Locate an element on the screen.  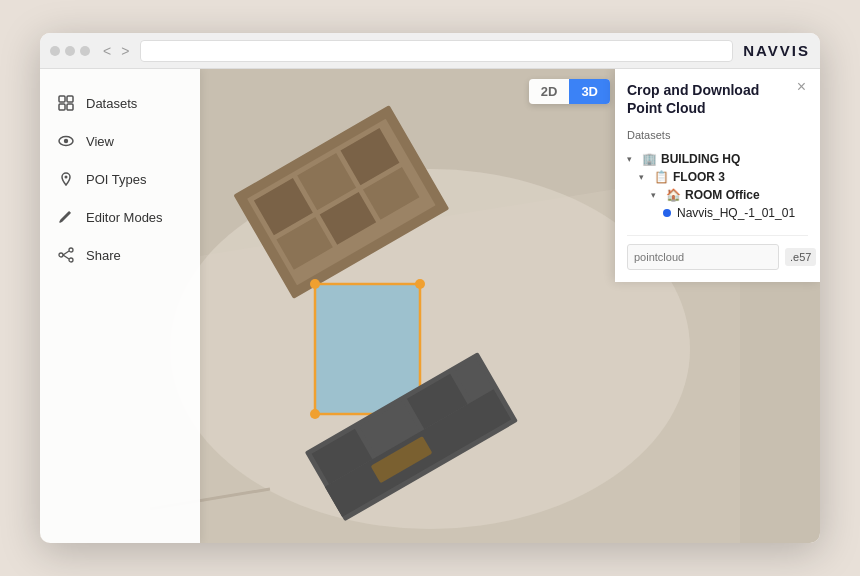
tree-item-room: ▾ 🏠 ROOM Office is located at coordinates (718, 195).